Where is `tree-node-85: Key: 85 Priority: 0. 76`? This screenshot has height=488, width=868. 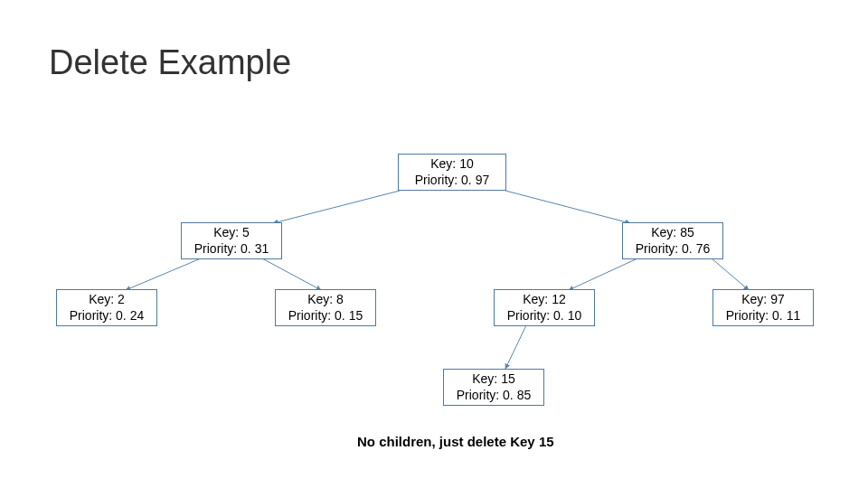
tree-node-85: Key: 85 Priority: 0. 76 is located at coordinates (673, 240).